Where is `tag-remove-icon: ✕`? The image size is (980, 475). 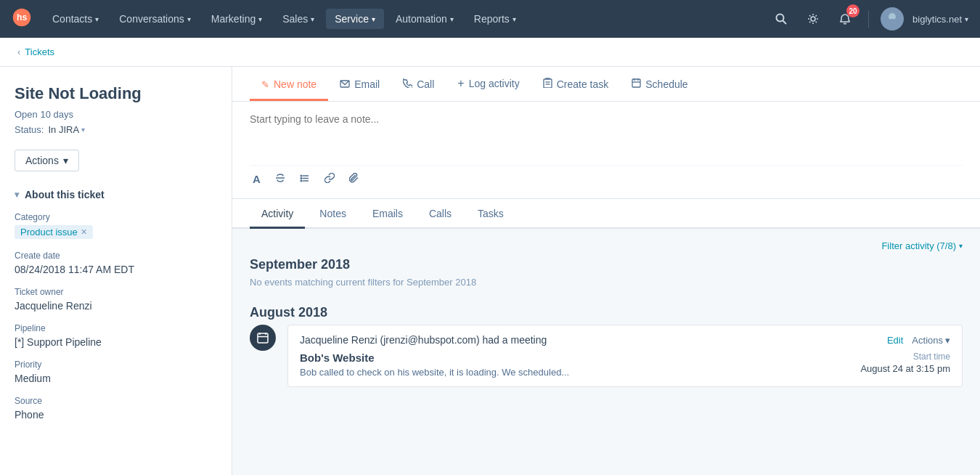
tag-remove-icon: ✕ is located at coordinates (84, 232).